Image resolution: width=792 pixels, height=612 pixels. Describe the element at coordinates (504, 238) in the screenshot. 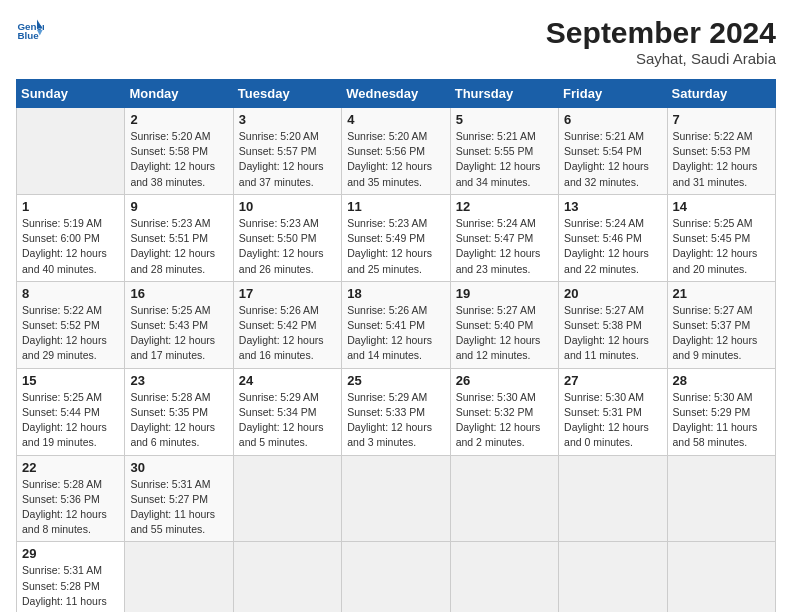

I see `calendar-cell: 12Sunrise: 5:24 AM Sunset: 5:47 PM Dayli…` at that location.